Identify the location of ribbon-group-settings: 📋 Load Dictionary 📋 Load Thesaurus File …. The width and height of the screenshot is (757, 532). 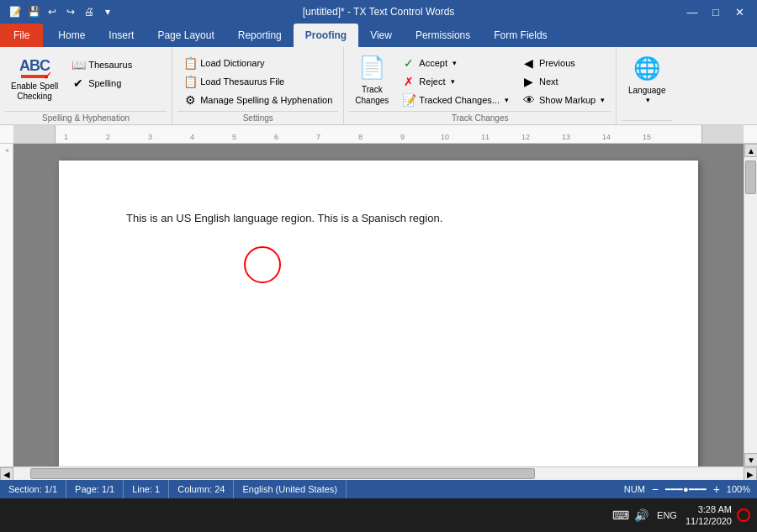
(258, 86).